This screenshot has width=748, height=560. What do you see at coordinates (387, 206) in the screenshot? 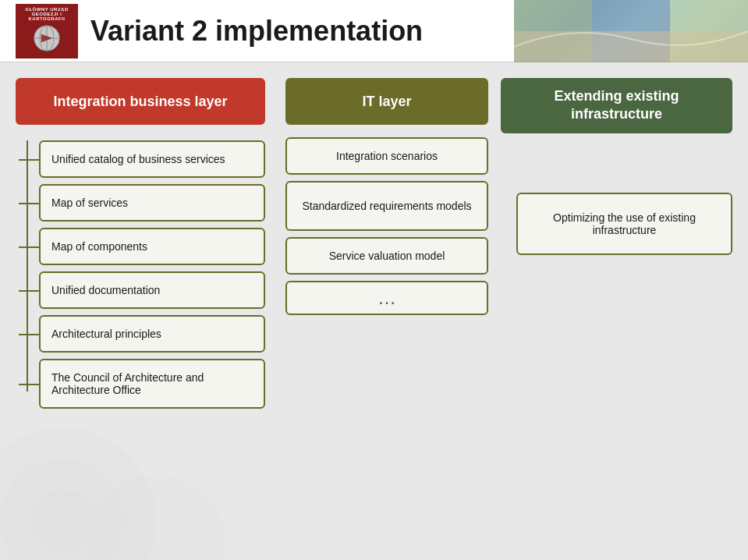
I see `mid-item-2: Standardized requirements models` at bounding box center [387, 206].